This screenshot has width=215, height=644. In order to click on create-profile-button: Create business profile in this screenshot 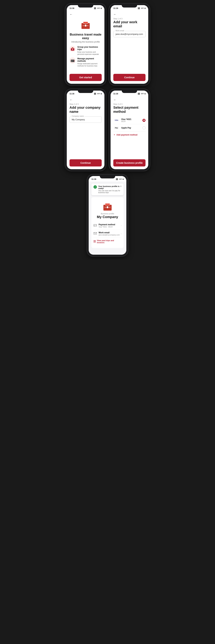, I will do `click(129, 163)`.